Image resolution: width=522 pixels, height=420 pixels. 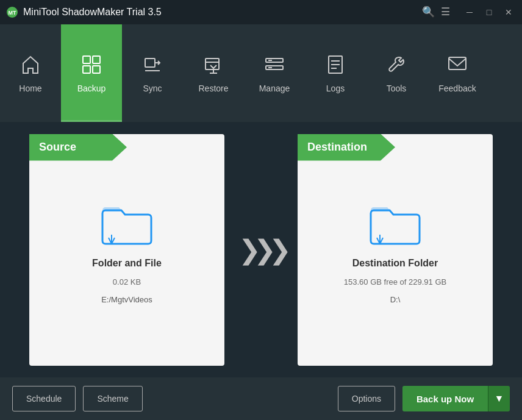 What do you see at coordinates (91, 88) in the screenshot?
I see `nav-label-backup: Backup` at bounding box center [91, 88].